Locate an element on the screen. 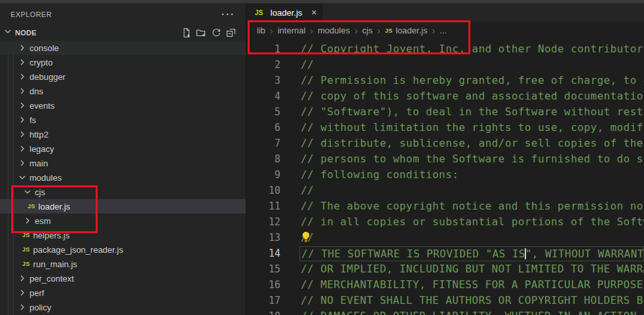 Image resolution: width=644 pixels, height=315 pixels. line-number: 14 is located at coordinates (263, 253).